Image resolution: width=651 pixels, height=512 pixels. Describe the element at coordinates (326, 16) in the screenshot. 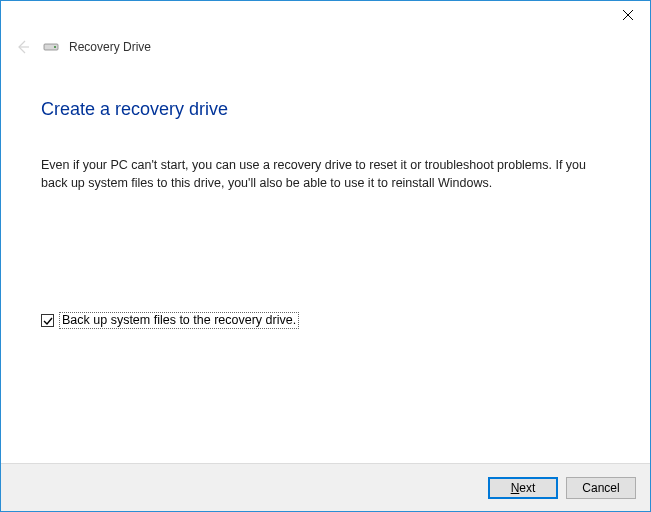

I see `titlebar` at that location.